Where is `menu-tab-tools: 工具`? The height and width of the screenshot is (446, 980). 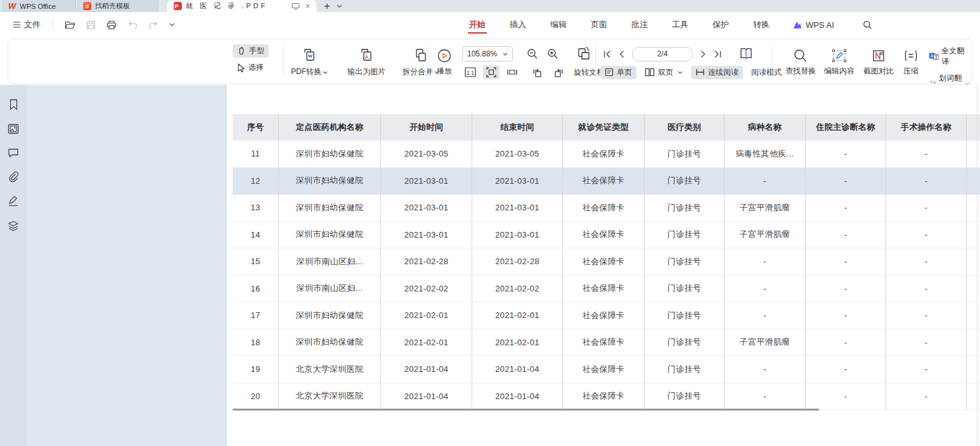 menu-tab-tools: 工具 is located at coordinates (680, 25).